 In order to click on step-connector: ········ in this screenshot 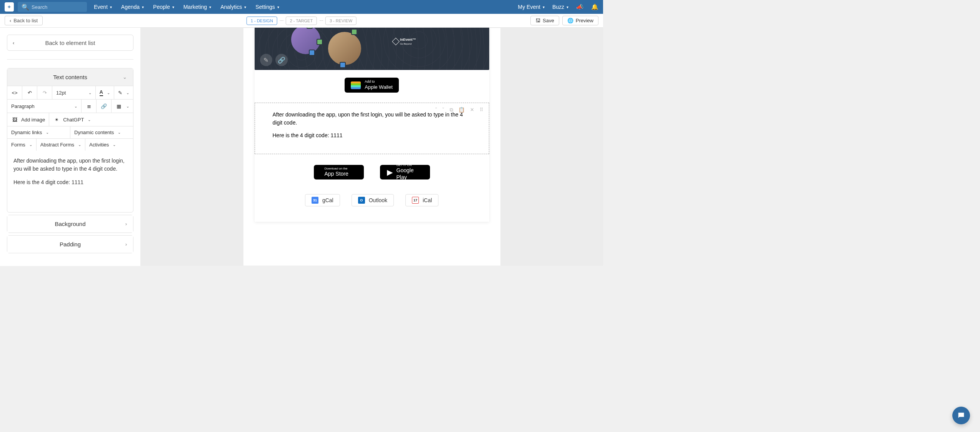, I will do `click(321, 21)`.